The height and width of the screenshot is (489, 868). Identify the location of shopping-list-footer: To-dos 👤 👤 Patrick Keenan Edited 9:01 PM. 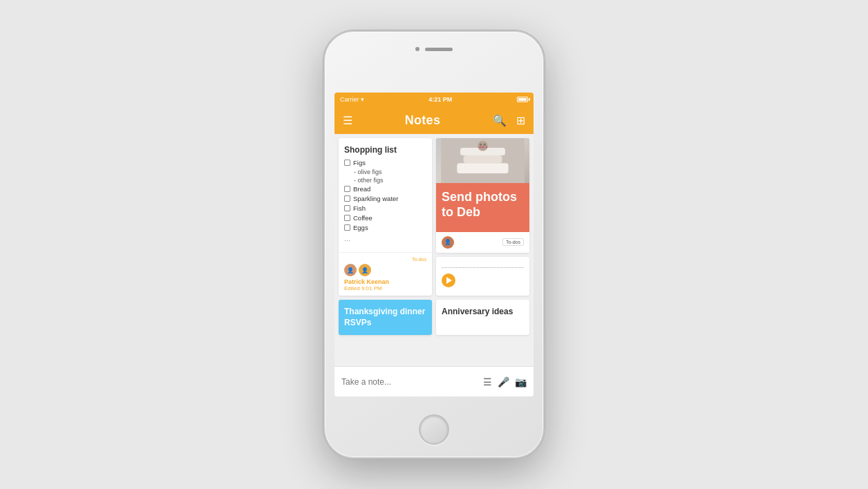
(386, 274).